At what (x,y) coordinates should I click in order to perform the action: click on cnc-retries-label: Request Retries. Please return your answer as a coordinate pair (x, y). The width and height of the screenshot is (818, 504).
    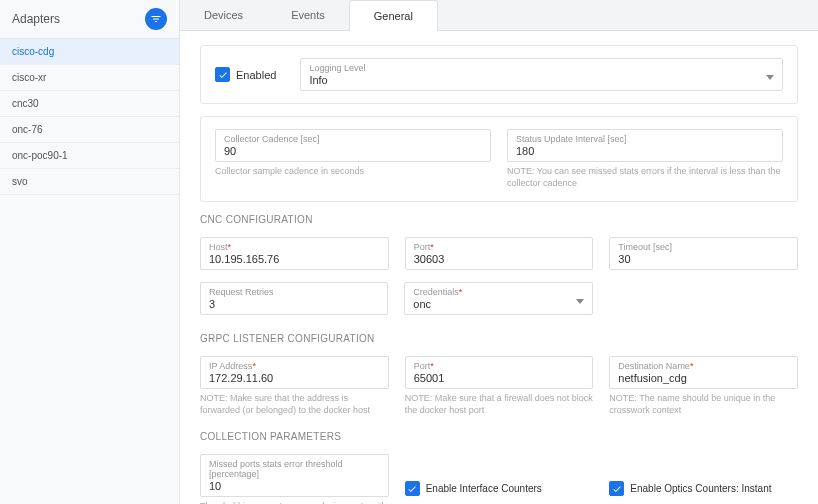
    Looking at the image, I should click on (294, 292).